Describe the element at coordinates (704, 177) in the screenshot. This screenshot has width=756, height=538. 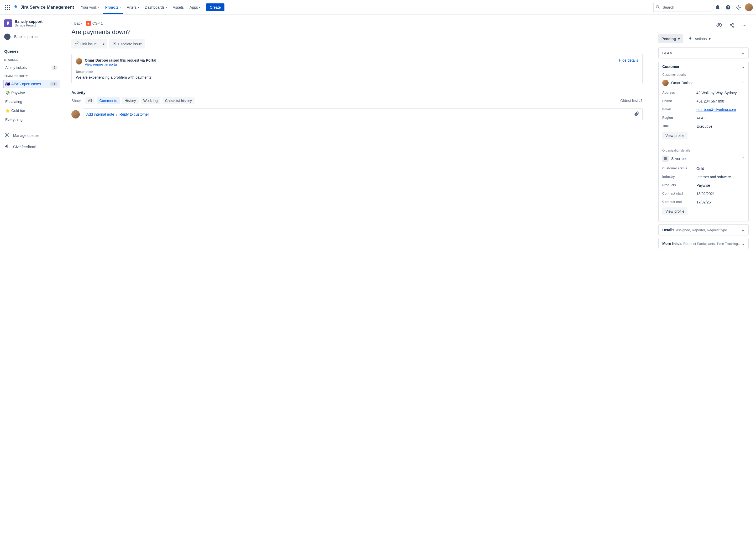
I see `field-industry: IndustryInternet and software` at that location.